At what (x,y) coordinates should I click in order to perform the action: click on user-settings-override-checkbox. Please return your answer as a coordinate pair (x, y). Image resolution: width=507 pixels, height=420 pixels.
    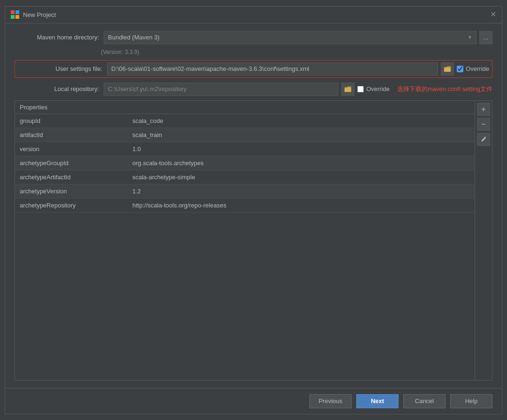
    Looking at the image, I should click on (460, 69).